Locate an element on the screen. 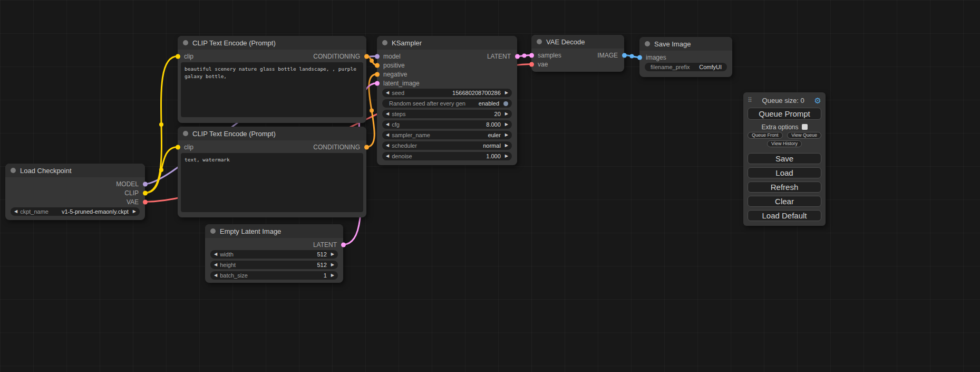 The image size is (980, 372). widget-ckpt-name: ◀ ckpt_name v1-5-pruned-emaonly.ckpt ▶ is located at coordinates (75, 212).